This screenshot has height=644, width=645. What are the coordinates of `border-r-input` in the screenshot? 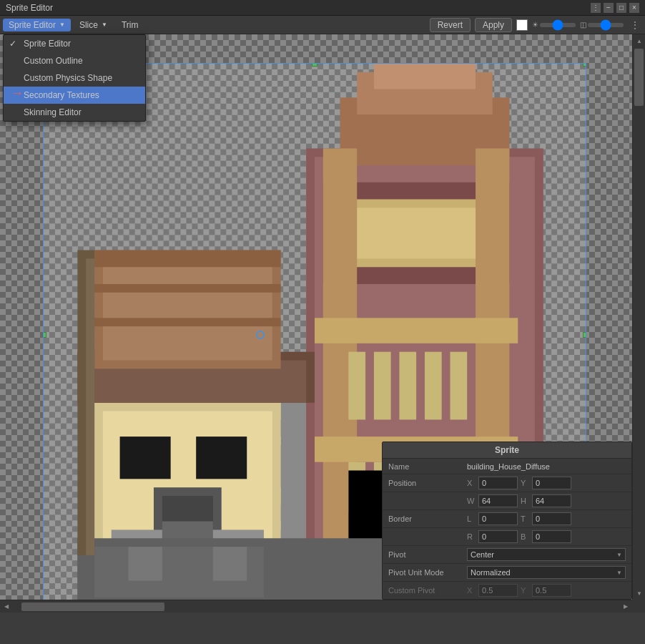 It's located at (498, 537).